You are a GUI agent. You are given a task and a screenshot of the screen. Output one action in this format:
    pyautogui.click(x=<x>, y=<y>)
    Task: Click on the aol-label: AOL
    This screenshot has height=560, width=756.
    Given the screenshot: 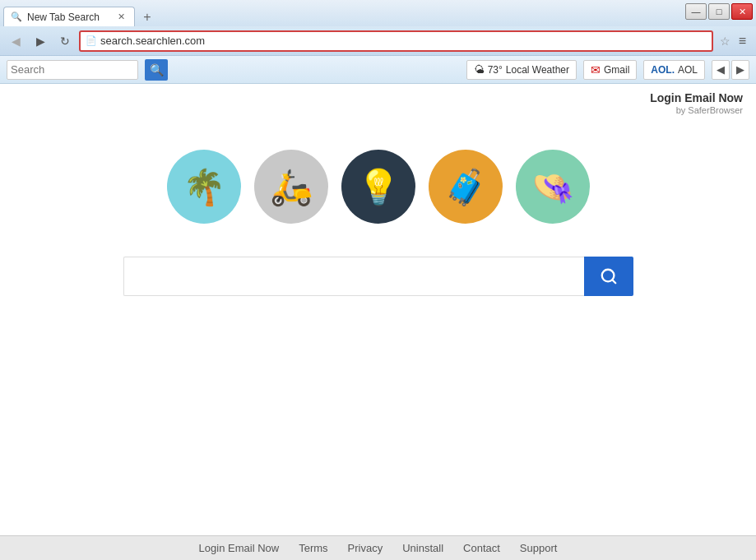 What is the action you would take?
    pyautogui.click(x=688, y=70)
    